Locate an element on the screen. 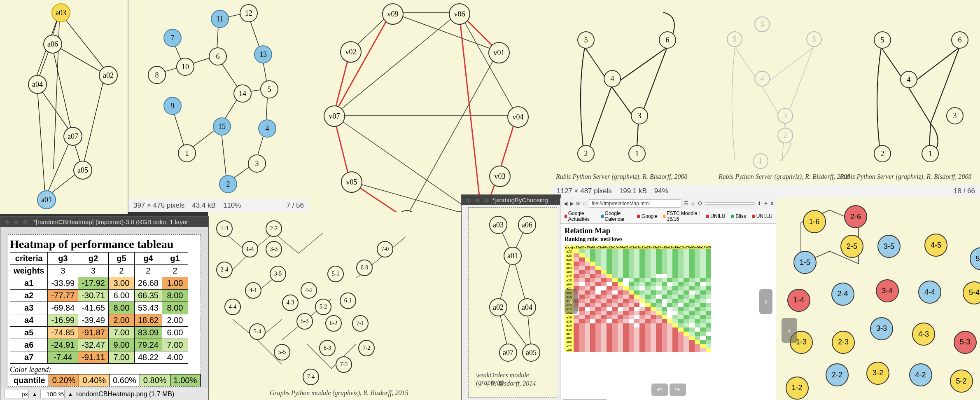  rm-title: Relation Map is located at coordinates (669, 231).